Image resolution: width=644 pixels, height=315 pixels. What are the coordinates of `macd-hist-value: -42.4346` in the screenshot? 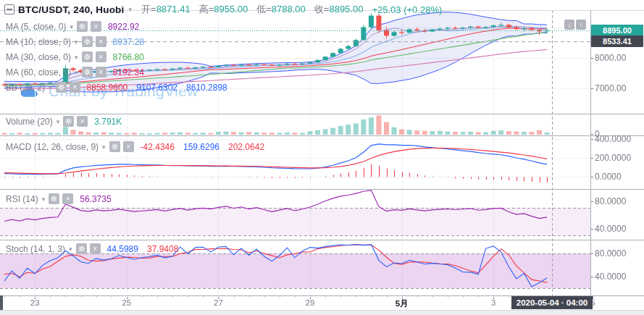 It's located at (158, 147).